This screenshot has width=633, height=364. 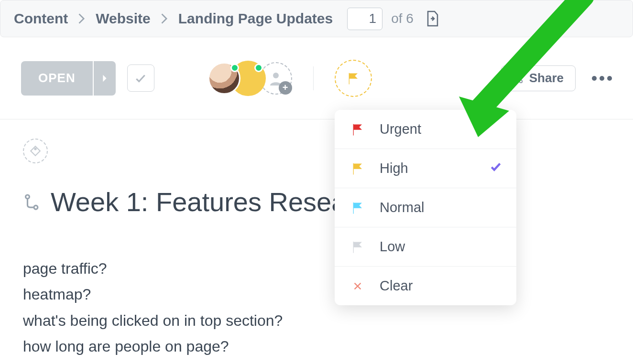 I want to click on priority-option-high: High, so click(x=426, y=169).